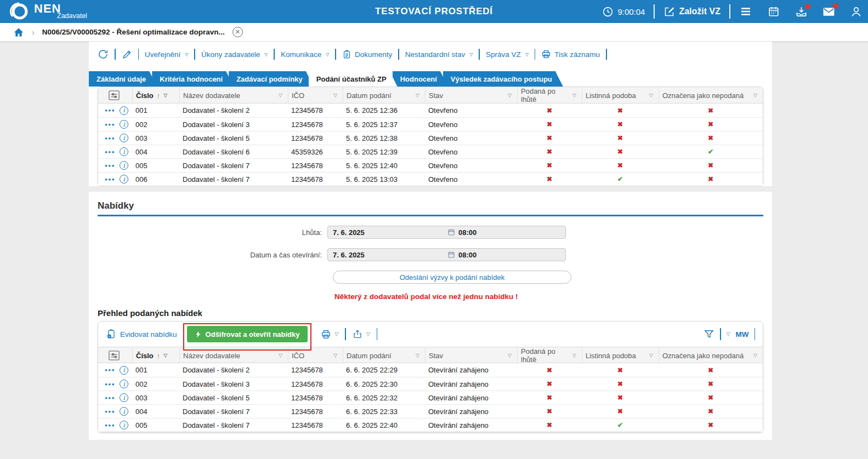  What do you see at coordinates (123, 79) in the screenshot?
I see `tab-zakladni-udaje: Základní údaje` at bounding box center [123, 79].